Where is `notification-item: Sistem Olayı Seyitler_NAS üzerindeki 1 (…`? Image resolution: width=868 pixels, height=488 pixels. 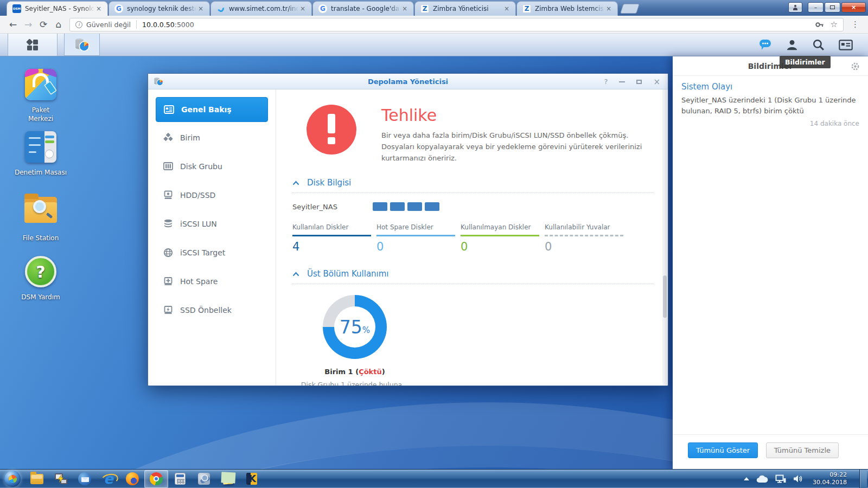
notification-item: Sistem Olayı Seyitler_NAS üzerindeki 1 (… is located at coordinates (770, 102).